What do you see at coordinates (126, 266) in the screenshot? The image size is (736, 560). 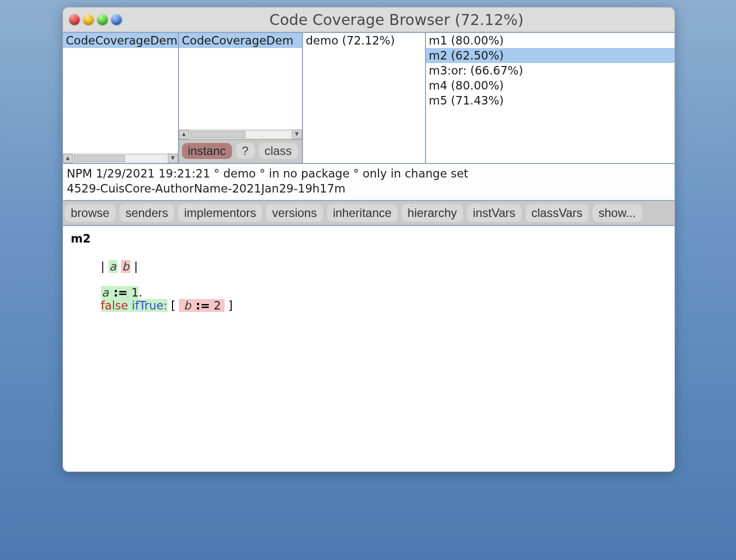 I see `temp-var-uncovered: b` at bounding box center [126, 266].